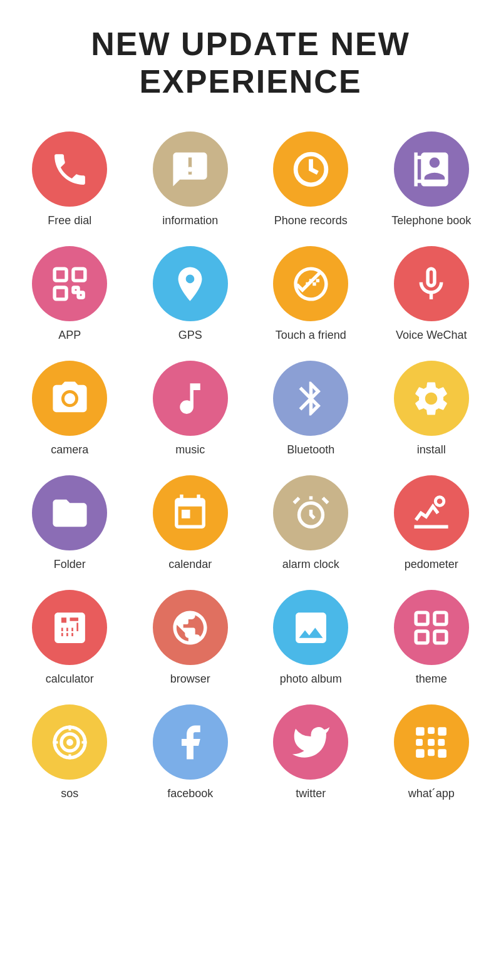 Image resolution: width=501 pixels, height=980 pixels. What do you see at coordinates (311, 524) in the screenshot?
I see `app-item-alarm-clock: alarm clock` at bounding box center [311, 524].